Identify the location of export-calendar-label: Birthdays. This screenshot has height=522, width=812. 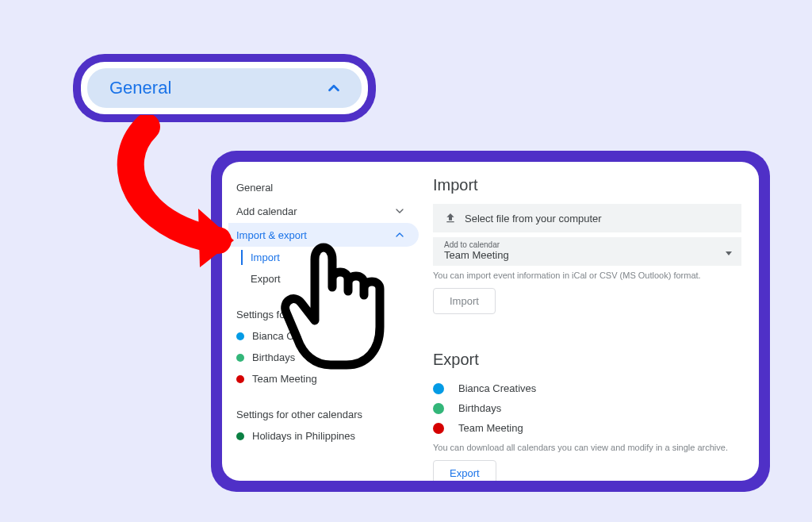
(480, 408).